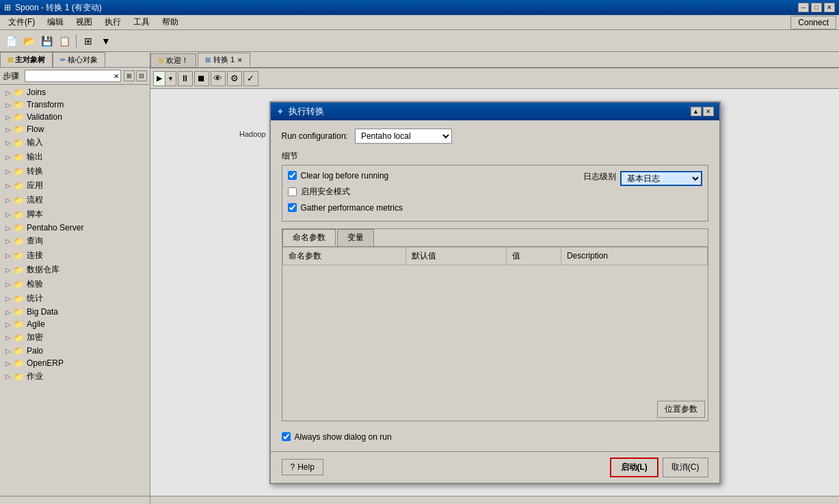 This screenshot has width=839, height=504. What do you see at coordinates (403, 136) in the screenshot?
I see `run-config-select: Pentaho local` at bounding box center [403, 136].